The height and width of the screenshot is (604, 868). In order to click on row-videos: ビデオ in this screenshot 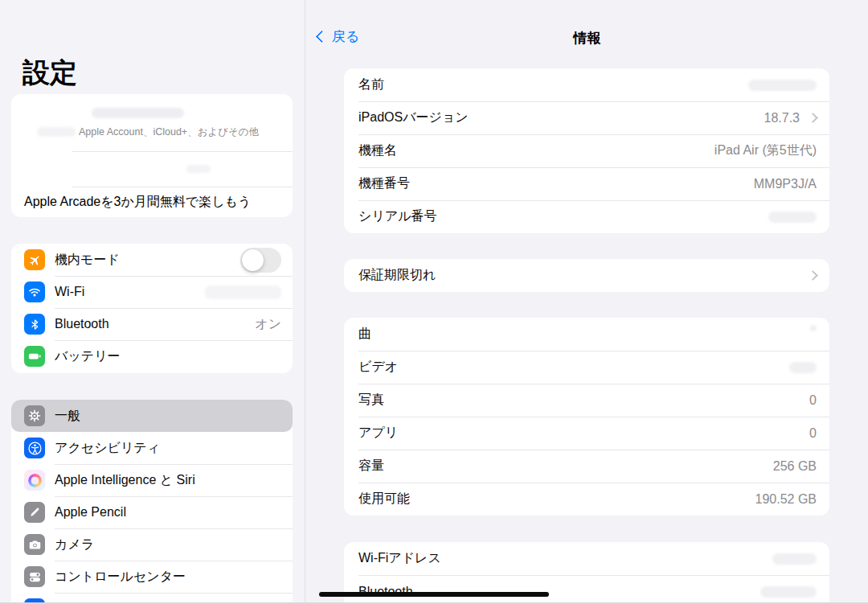, I will do `click(587, 367)`.